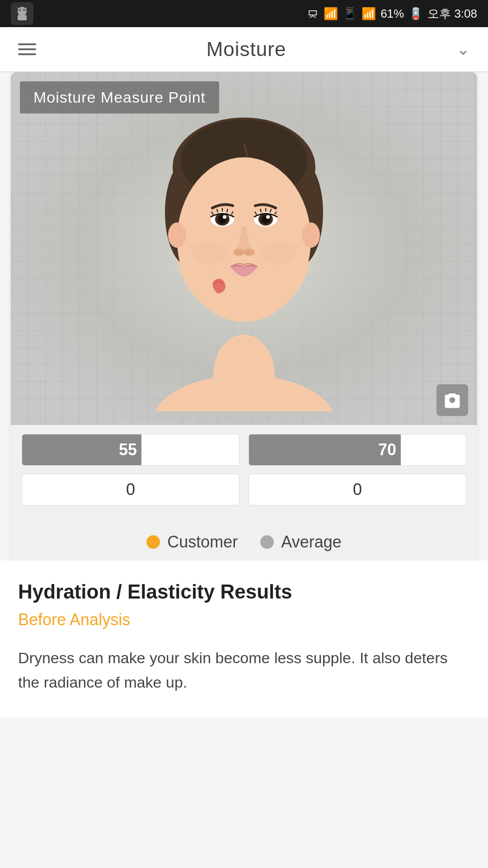  Describe the element at coordinates (131, 490) in the screenshot. I see `left-zero-value: 0` at that location.